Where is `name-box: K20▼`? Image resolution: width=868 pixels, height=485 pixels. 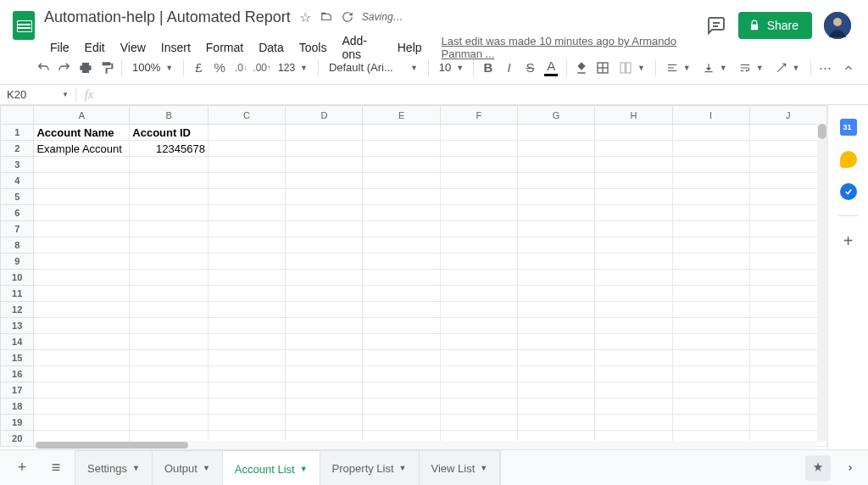 name-box: K20▼ is located at coordinates (38, 95).